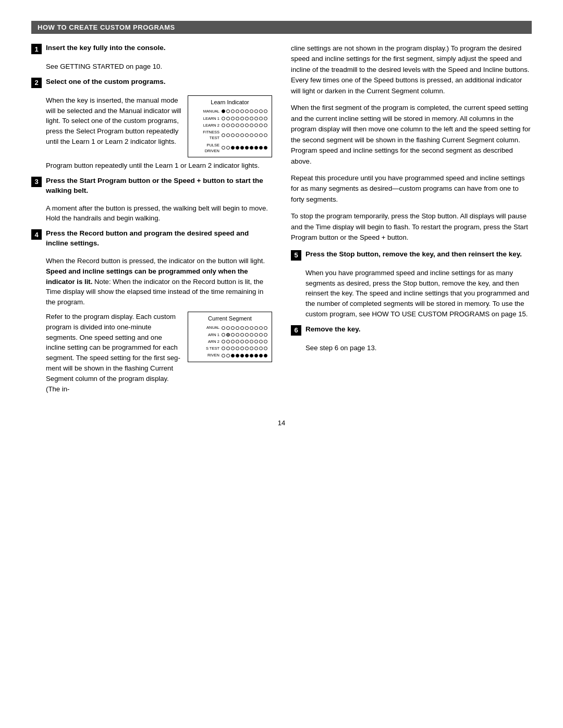 This screenshot has height=728, width=563. Describe the element at coordinates (282, 27) in the screenshot. I see `section-header: HOW TO CREATE CUSTOM PROGRAMS` at that location.